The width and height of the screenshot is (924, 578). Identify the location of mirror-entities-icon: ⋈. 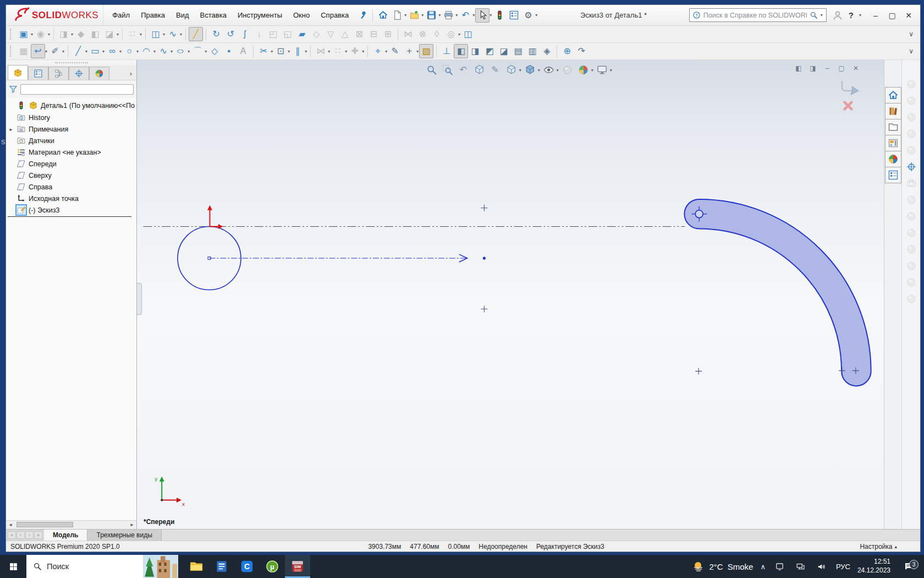
(321, 51).